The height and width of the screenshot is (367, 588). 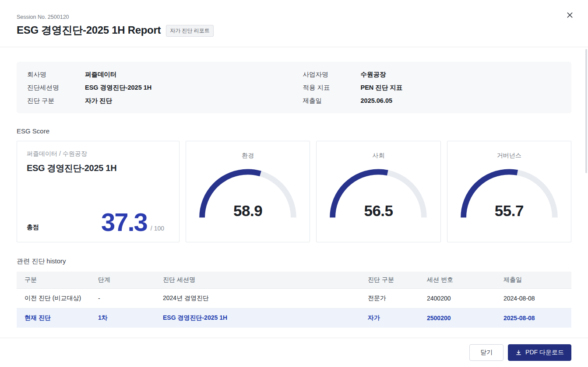 I want to click on table-cell: 2500200, so click(x=457, y=318).